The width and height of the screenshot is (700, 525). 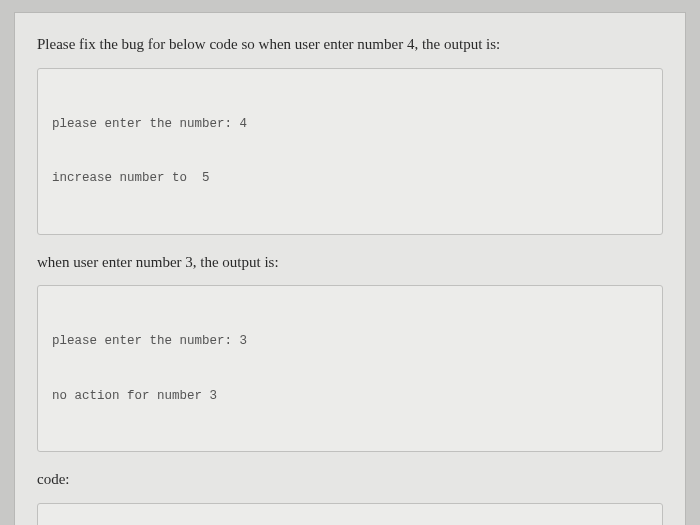 What do you see at coordinates (350, 124) in the screenshot?
I see `output1-line1: please enter the number: 4` at bounding box center [350, 124].